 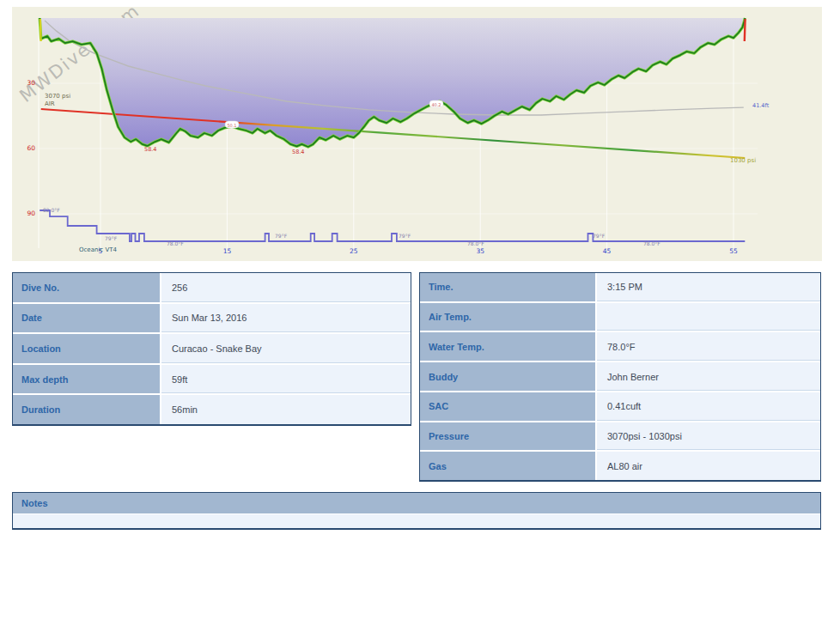 What do you see at coordinates (354, 251) in the screenshot?
I see `svg-text: 25` at bounding box center [354, 251].